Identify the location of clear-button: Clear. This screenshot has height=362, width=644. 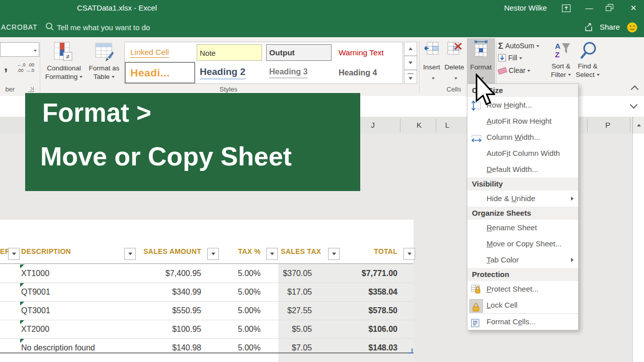
(514, 71).